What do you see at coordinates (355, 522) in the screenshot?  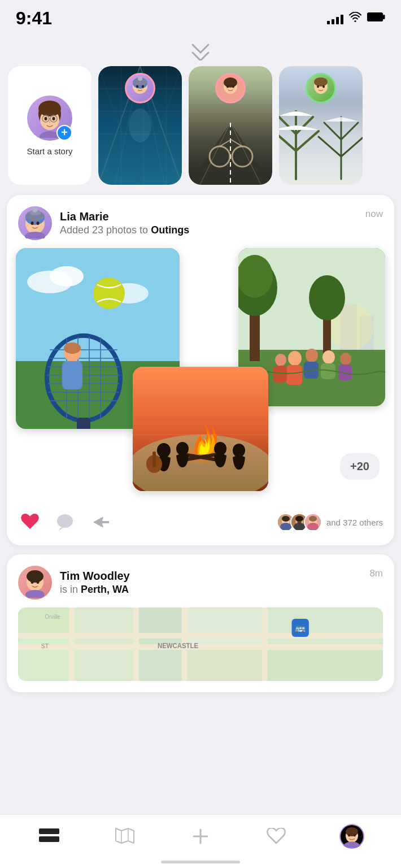 I see `reaction-count-1: and 372 others` at bounding box center [355, 522].